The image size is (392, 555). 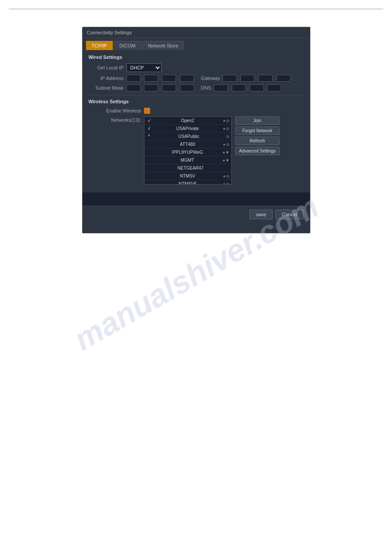 What do you see at coordinates (196, 120) in the screenshot?
I see `dialog-body: Wired Settings Get Local IP DHCP Static …` at bounding box center [196, 120].